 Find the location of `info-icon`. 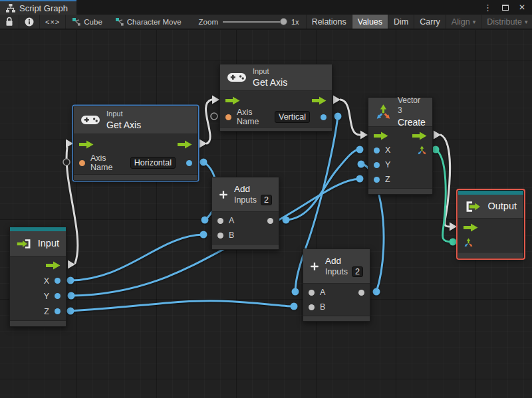

info-icon is located at coordinates (29, 22).